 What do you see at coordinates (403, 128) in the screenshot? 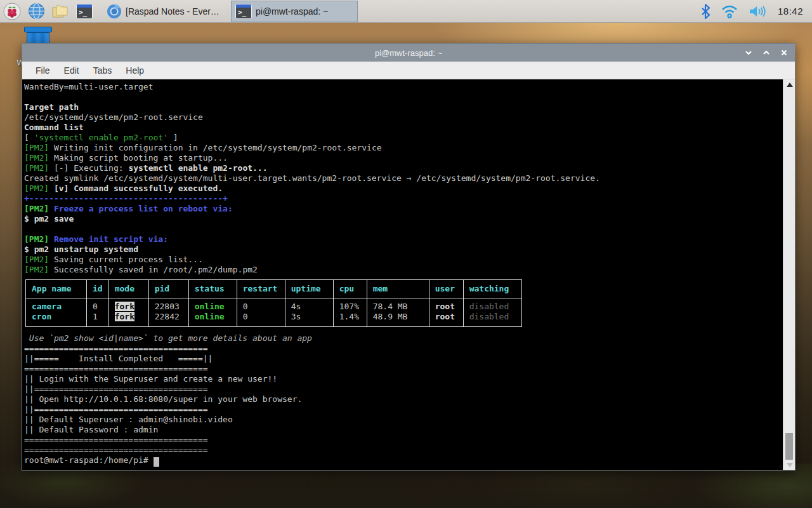
I see `terminal-line: Command list` at bounding box center [403, 128].